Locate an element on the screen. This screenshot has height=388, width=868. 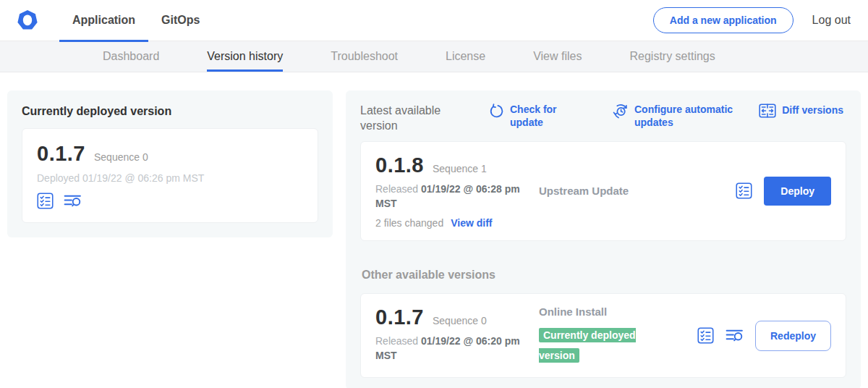
app-subnav: Dashboard Version history Troubleshoot L… is located at coordinates (434, 56).